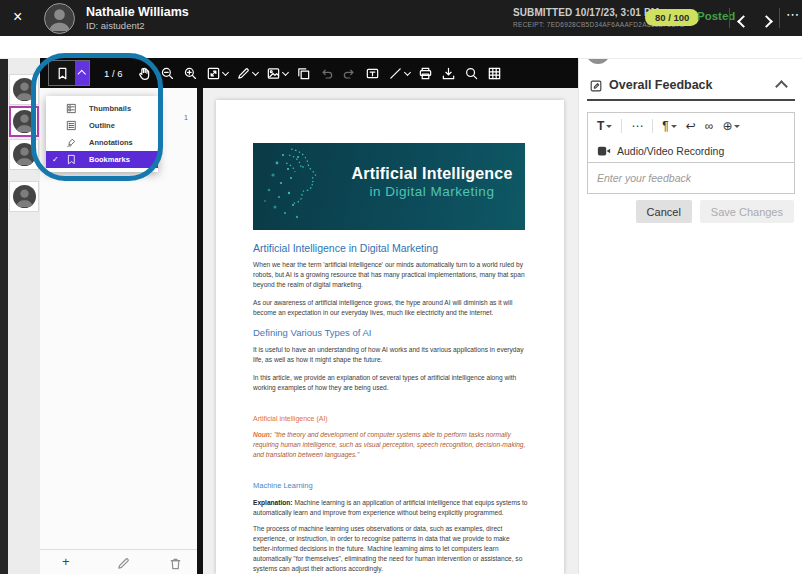 The width and height of the screenshot is (802, 574). I want to click on pan-hand-icon, so click(144, 74).